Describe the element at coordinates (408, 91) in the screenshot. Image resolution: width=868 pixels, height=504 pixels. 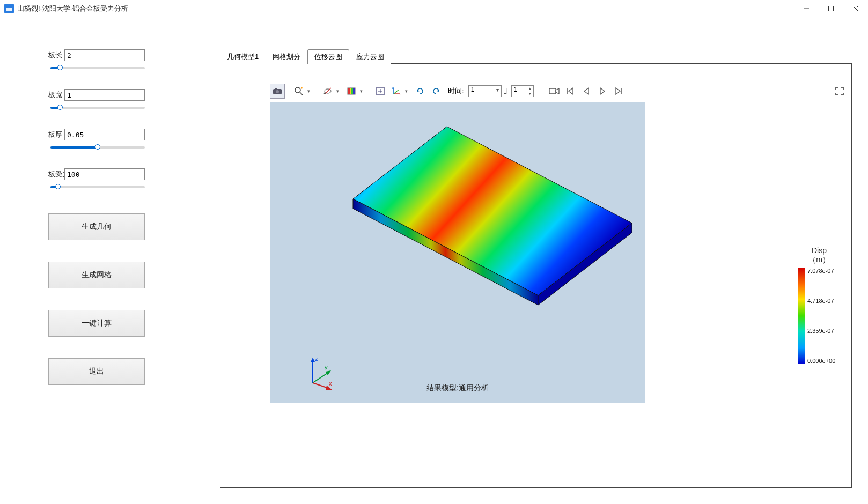
I see `axes-dropdown: ▾` at that location.